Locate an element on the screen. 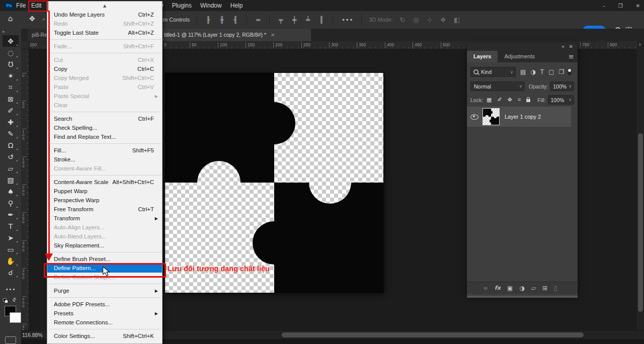 This screenshot has height=344, width=644. menu-item-color-settings: Color Settings...Shift+Ctrl+K is located at coordinates (105, 336).